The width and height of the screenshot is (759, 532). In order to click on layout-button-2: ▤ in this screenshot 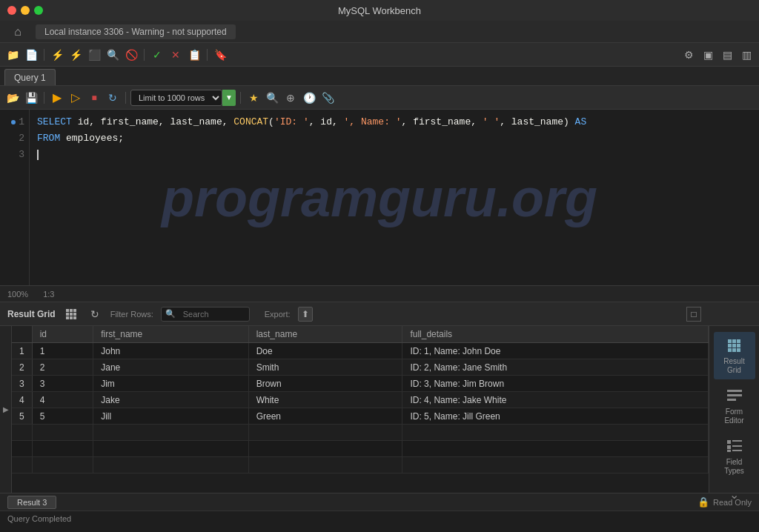, I will do `click(727, 55)`.